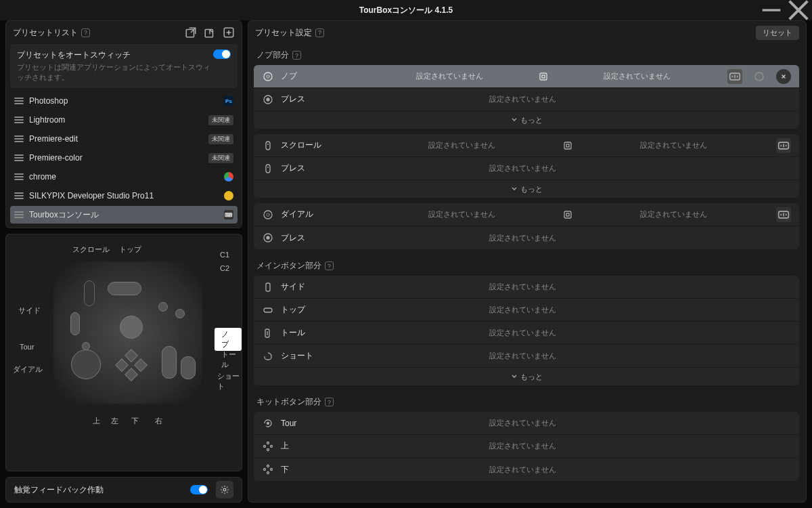 Image resolution: width=812 pixels, height=508 pixels. I want to click on preset-item: Tourboxコンソール⌨, so click(124, 215).